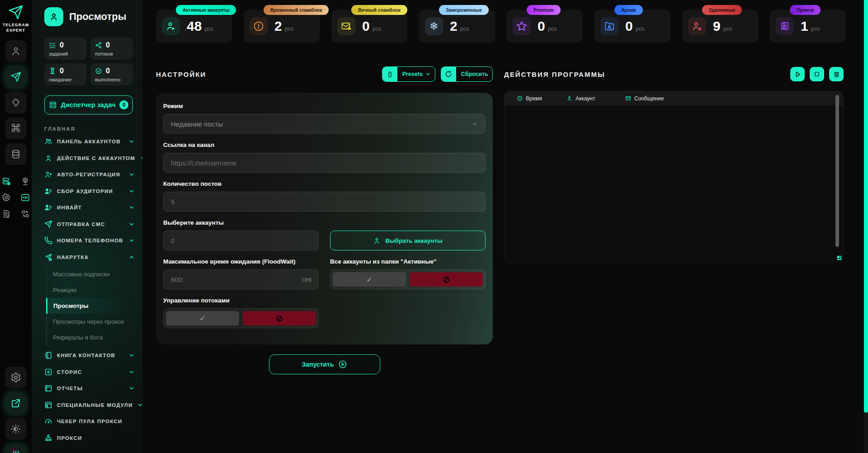  I want to click on nav-proxy-pool-checker: ЧЕКЕР ПУЛА ПРОКСИ, so click(90, 421).